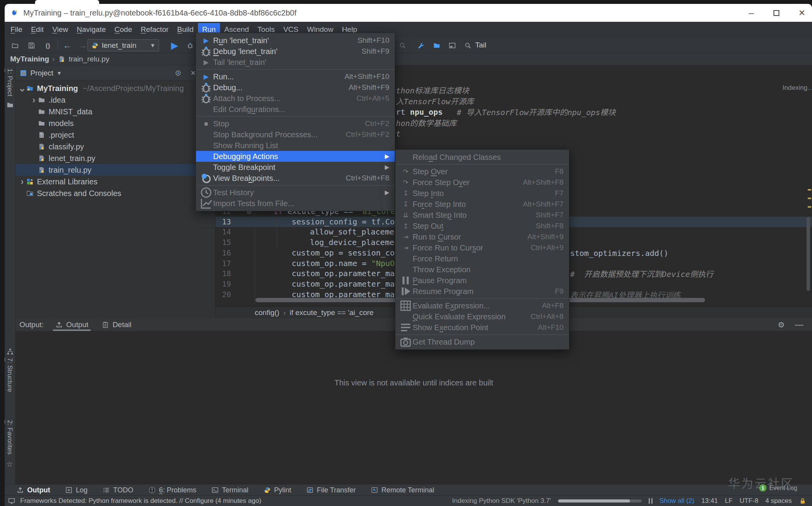  Describe the element at coordinates (72, 324) in the screenshot. I see `tab-output: Output` at that location.